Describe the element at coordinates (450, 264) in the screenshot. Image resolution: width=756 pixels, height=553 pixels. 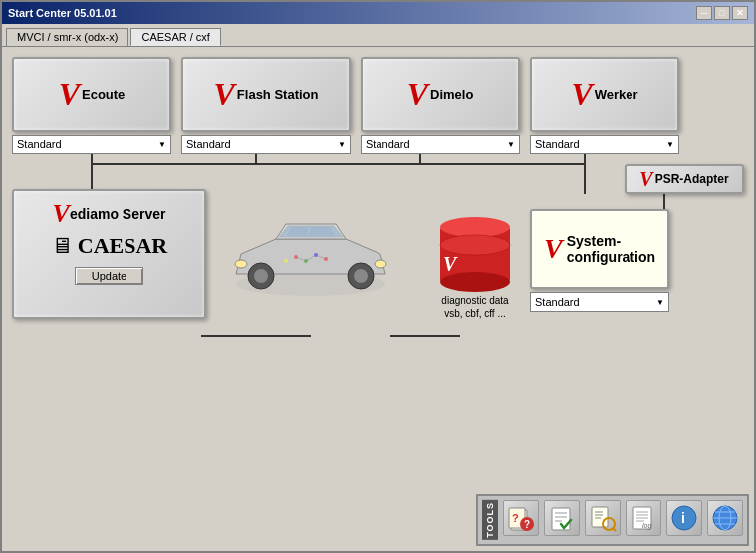
I see `svg-text: V` at that location.